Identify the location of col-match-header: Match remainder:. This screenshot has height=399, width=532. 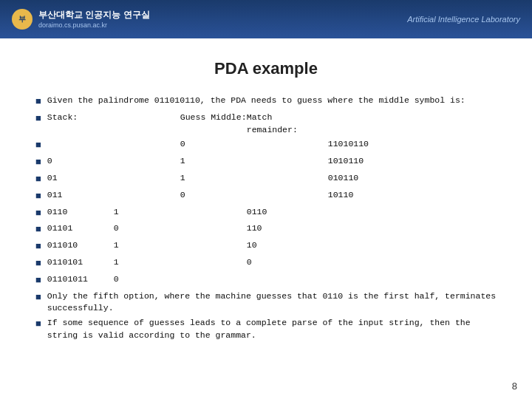
(287, 124).